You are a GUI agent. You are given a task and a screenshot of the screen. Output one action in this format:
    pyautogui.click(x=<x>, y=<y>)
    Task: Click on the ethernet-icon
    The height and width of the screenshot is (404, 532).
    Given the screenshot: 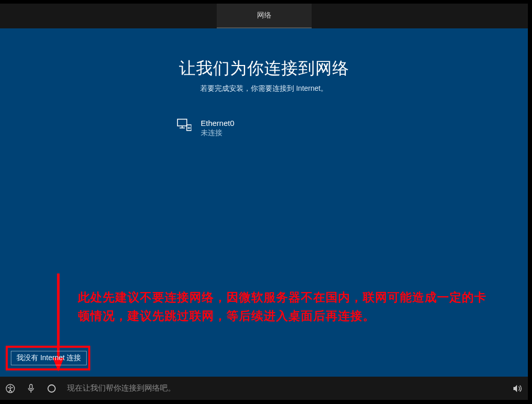 What is the action you would take?
    pyautogui.click(x=184, y=126)
    